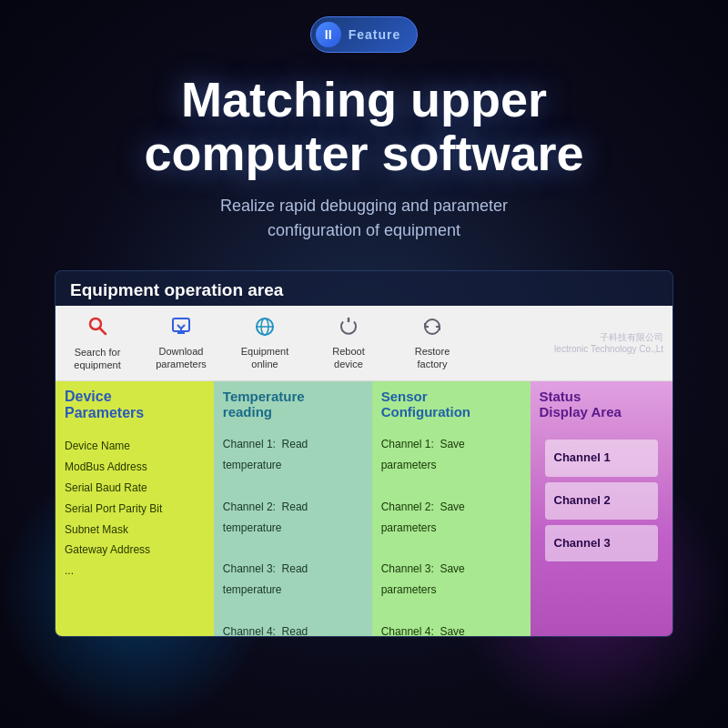  I want to click on restore-icon, so click(432, 329).